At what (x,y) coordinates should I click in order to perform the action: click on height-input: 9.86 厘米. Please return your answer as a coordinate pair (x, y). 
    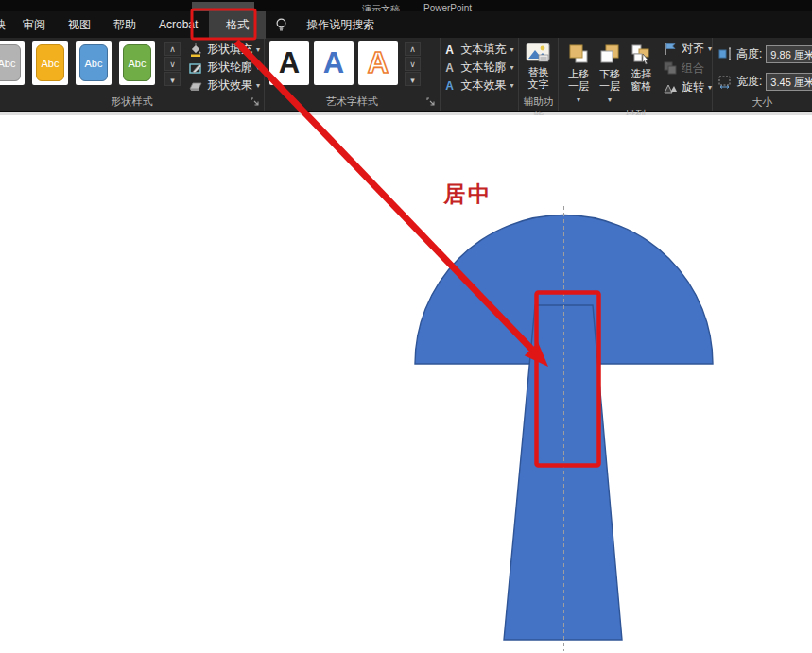
    Looking at the image, I should click on (788, 55).